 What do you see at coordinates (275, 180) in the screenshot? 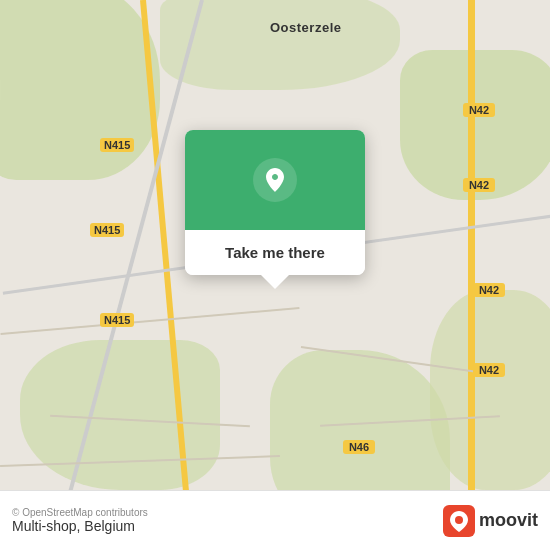
I see `location-pin-icon` at bounding box center [275, 180].